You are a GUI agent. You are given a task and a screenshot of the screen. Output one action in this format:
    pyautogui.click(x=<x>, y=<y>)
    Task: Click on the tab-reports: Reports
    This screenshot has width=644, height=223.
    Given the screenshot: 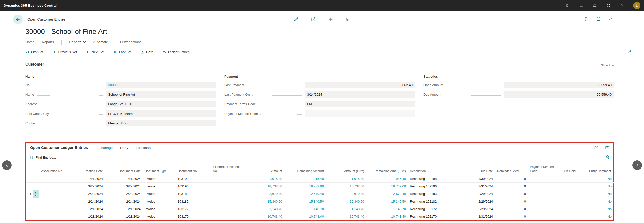 What is the action you would take?
    pyautogui.click(x=48, y=43)
    